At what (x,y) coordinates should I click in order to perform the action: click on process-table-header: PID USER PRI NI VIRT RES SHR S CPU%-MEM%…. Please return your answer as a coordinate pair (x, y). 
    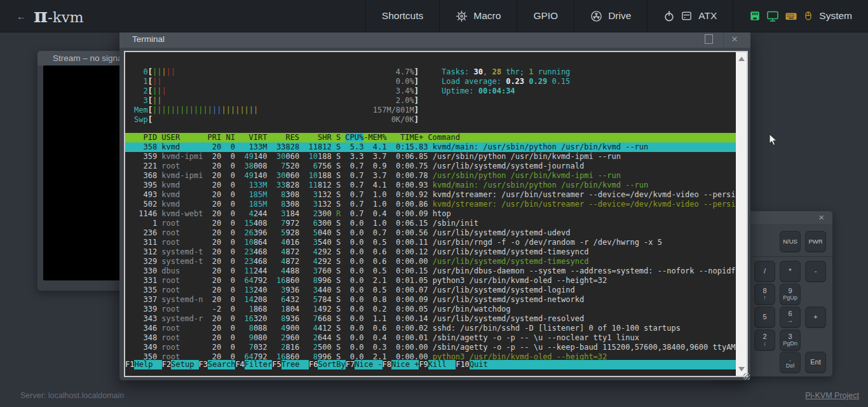
    Looking at the image, I should click on (431, 137).